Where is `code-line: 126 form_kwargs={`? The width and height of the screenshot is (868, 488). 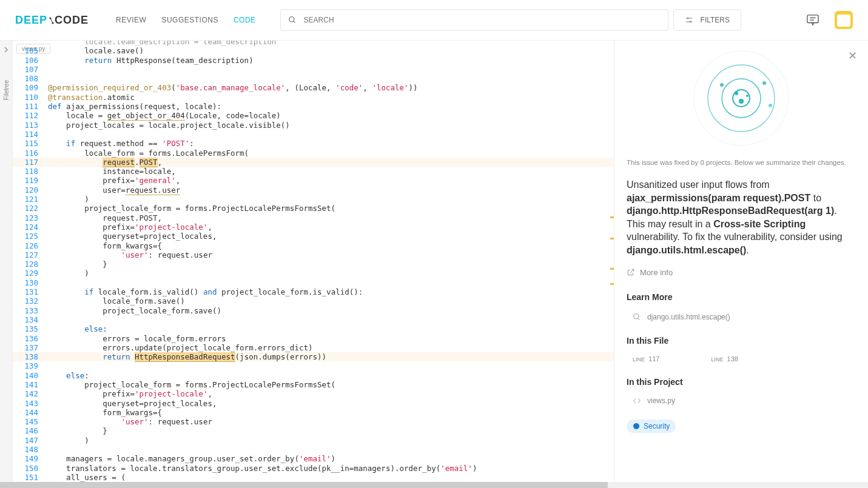 code-line: 126 form_kwargs={ is located at coordinates (313, 246).